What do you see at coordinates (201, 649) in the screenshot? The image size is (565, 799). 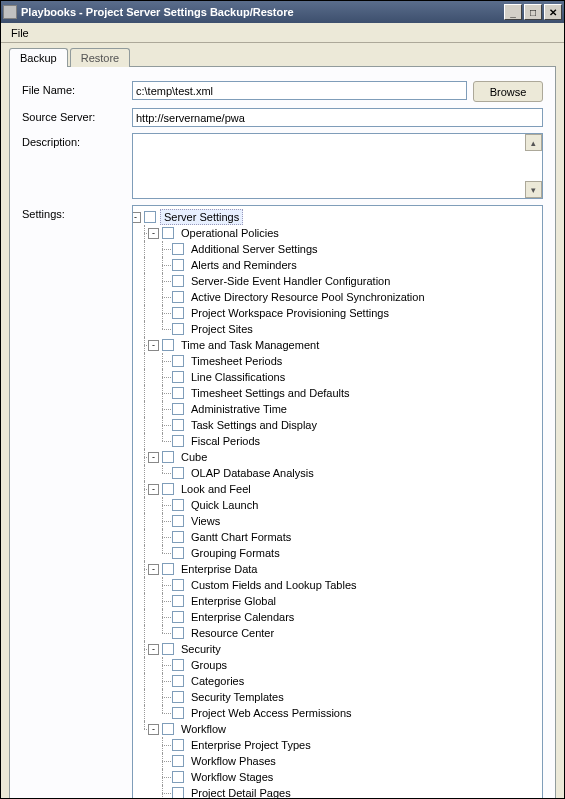 I see `tree-node-label: Security` at bounding box center [201, 649].